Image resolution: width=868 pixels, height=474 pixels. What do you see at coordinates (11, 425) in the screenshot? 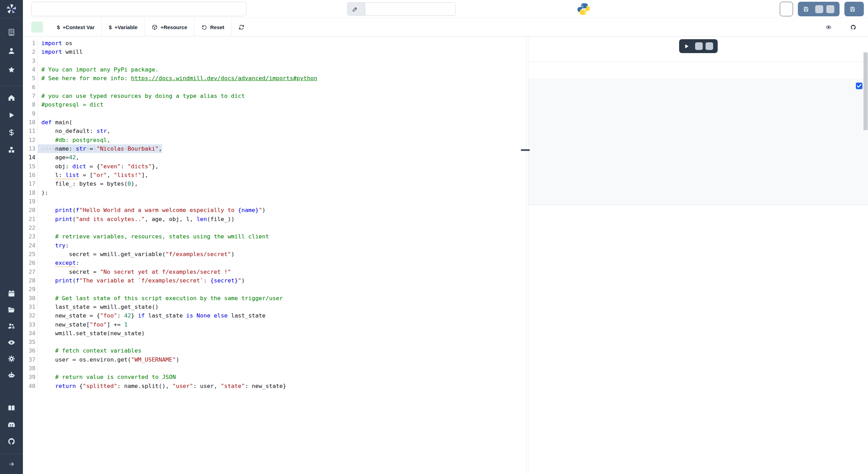
I see `sidebar-item-discord` at bounding box center [11, 425].